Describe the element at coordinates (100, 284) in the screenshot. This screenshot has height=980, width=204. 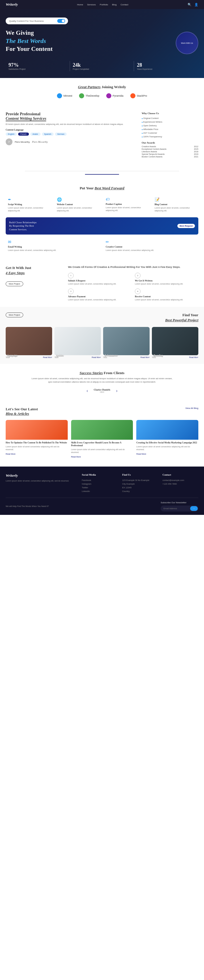
I see `step-desc-1: Lorem ipsum dolor sit amet, consectetur …` at that location.